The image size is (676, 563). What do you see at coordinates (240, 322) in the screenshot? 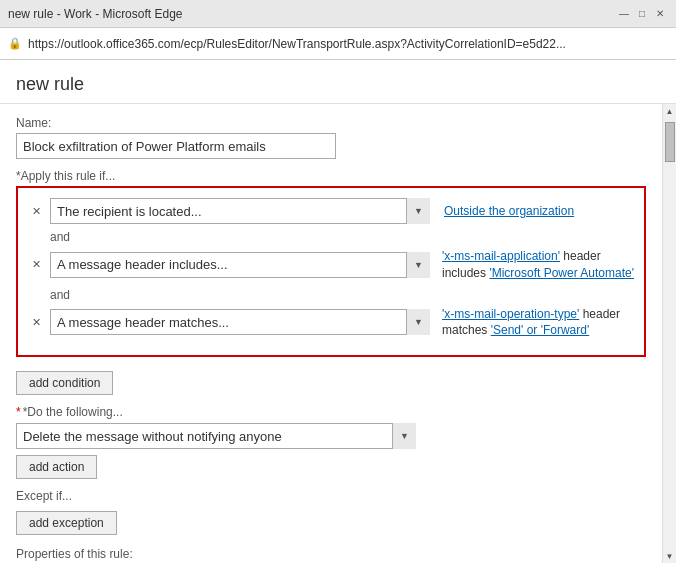
I see `condition-3-dropdown: A message header matches...` at bounding box center [240, 322].